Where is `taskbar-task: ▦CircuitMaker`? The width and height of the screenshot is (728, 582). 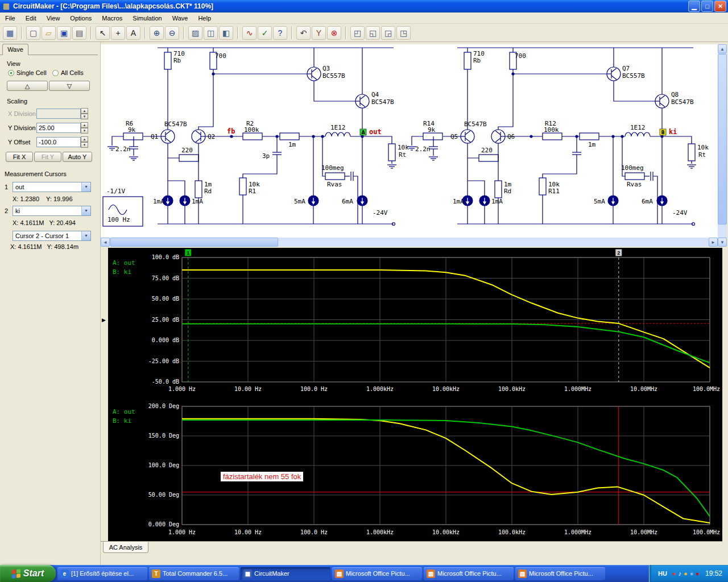
taskbar-task: ▦CircuitMaker is located at coordinates (286, 574).